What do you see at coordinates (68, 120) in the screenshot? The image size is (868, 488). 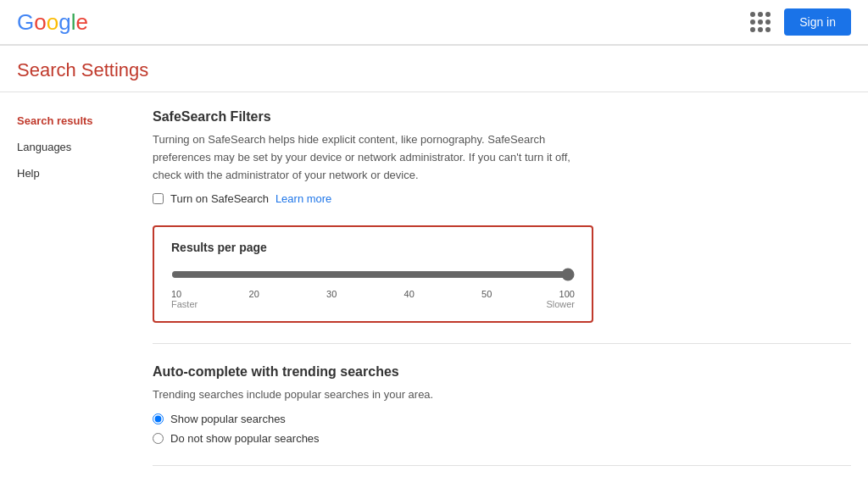 I see `sidebar-item-search-results: Search results` at bounding box center [68, 120].